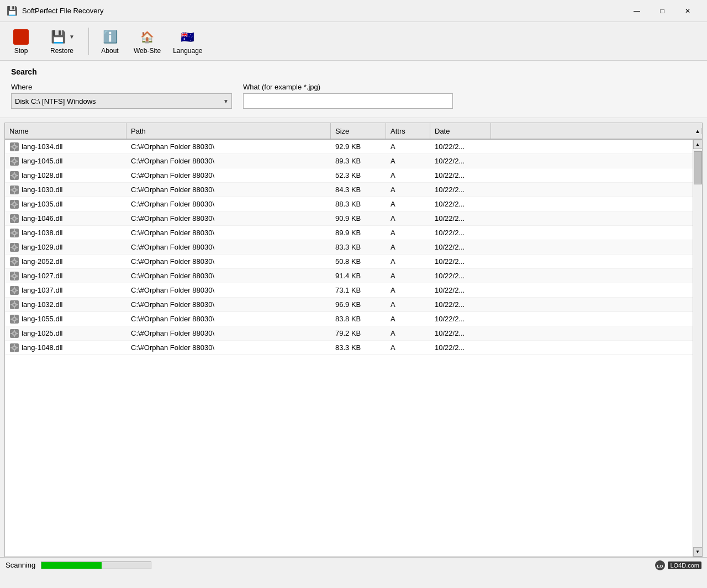 This screenshot has height=588, width=707. I want to click on stop-icon, so click(21, 37).